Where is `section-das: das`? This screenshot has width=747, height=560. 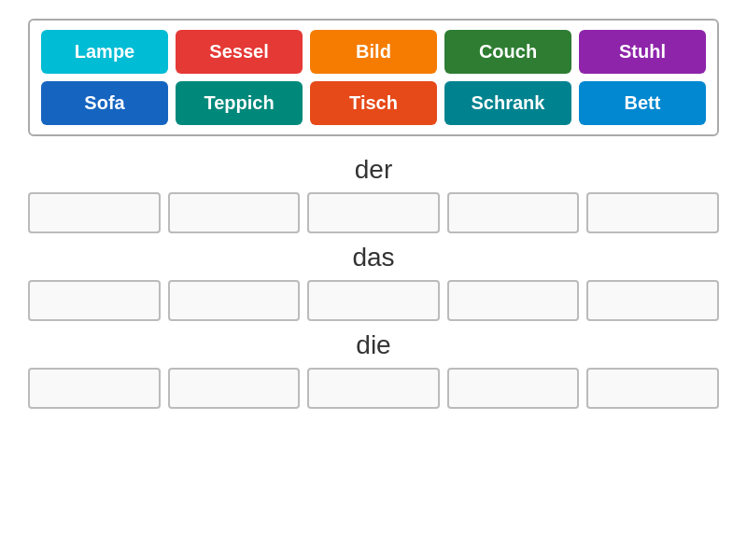
section-das: das is located at coordinates (374, 282).